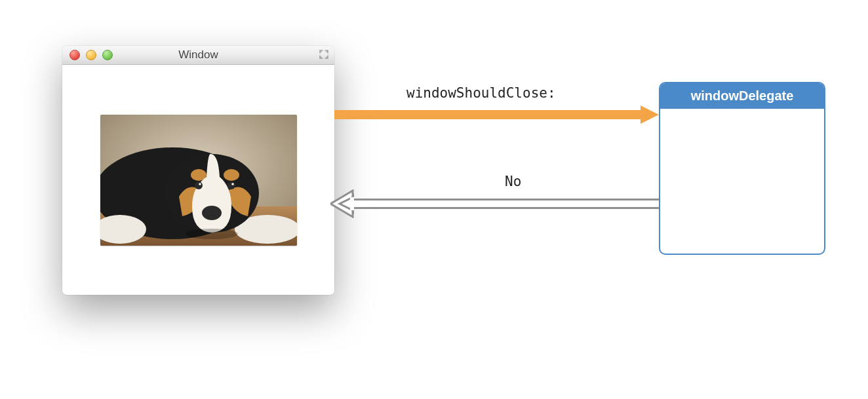  What do you see at coordinates (742, 96) in the screenshot?
I see `delegate-title: windowDelegate` at bounding box center [742, 96].